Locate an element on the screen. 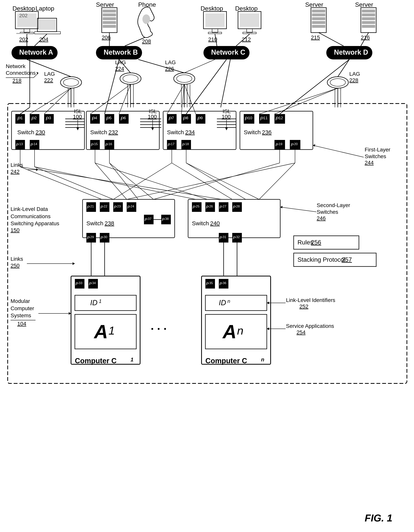 The height and width of the screenshot is (532, 414). svg-text: Service Applications is located at coordinates (310, 326).